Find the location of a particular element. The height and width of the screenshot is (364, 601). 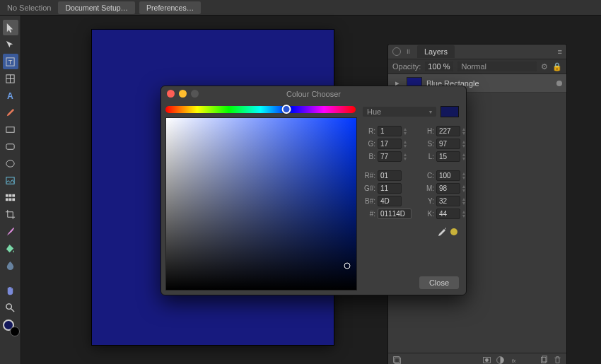

svg-text: fx is located at coordinates (514, 360).